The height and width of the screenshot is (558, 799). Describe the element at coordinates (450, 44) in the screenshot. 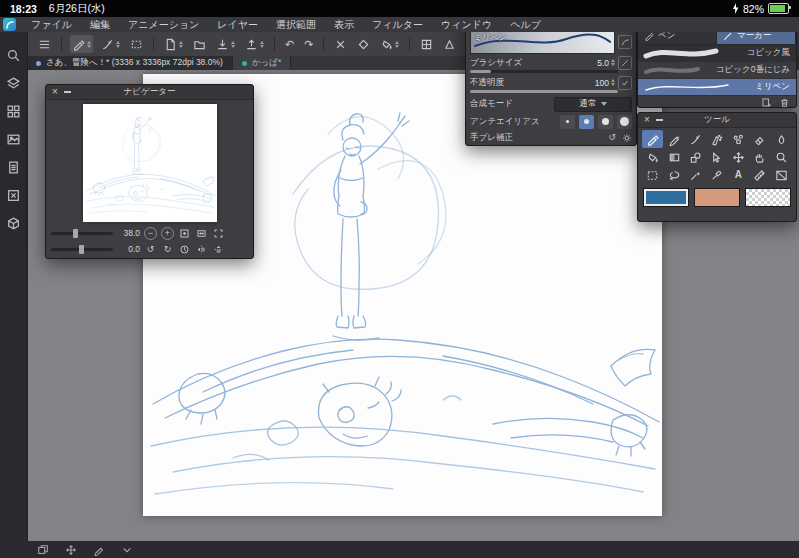

I see `symmetry-button` at that location.